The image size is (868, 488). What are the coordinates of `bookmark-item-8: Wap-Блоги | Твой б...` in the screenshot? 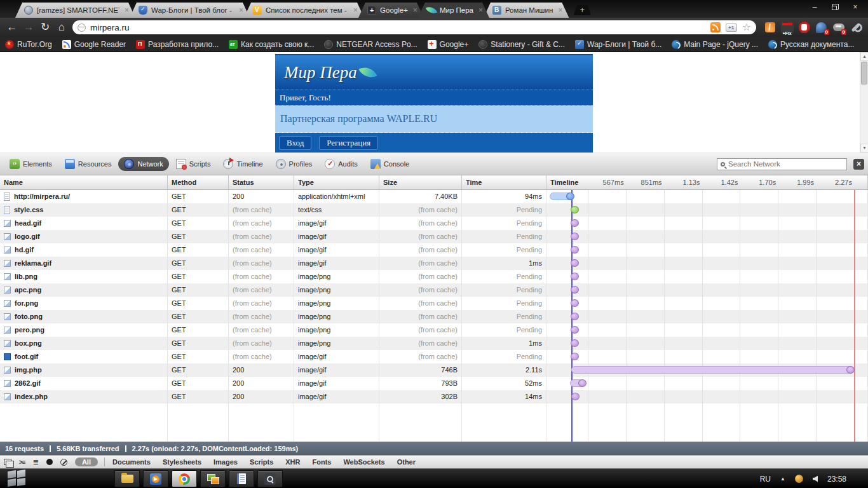 It's located at (618, 44).